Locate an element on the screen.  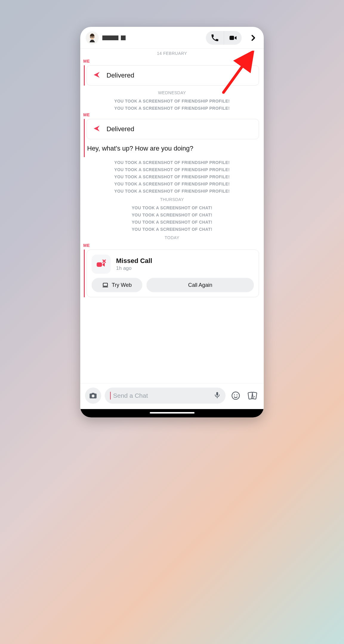
chat-message: Hey, what's up? How are you doing? is located at coordinates (172, 149).